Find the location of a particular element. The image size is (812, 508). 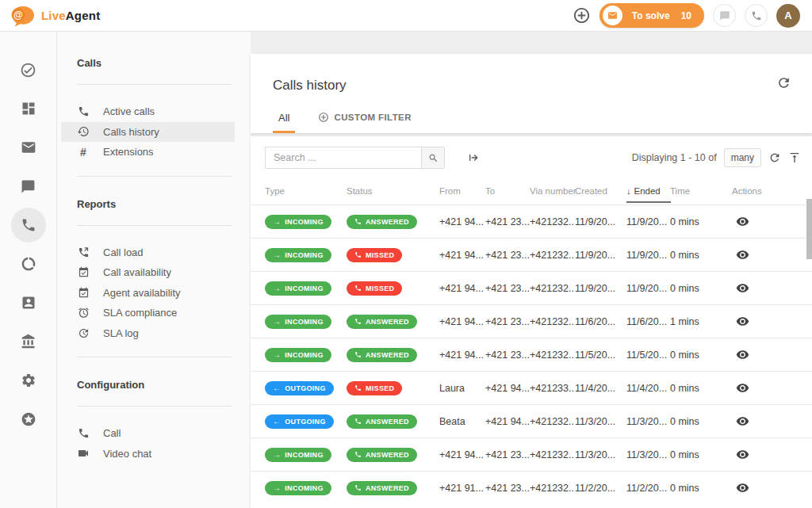

nav-calls is located at coordinates (29, 225).